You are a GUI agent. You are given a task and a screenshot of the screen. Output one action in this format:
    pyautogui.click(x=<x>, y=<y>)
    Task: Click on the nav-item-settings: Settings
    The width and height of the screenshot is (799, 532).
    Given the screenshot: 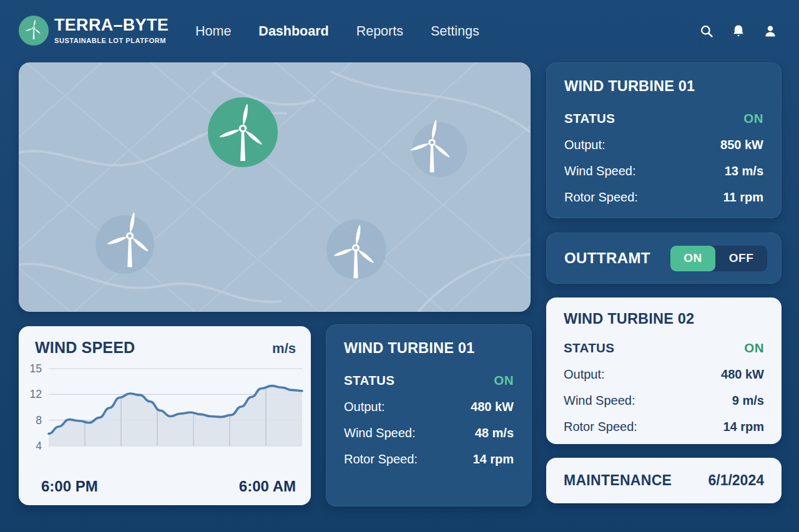 What is the action you would take?
    pyautogui.click(x=455, y=31)
    